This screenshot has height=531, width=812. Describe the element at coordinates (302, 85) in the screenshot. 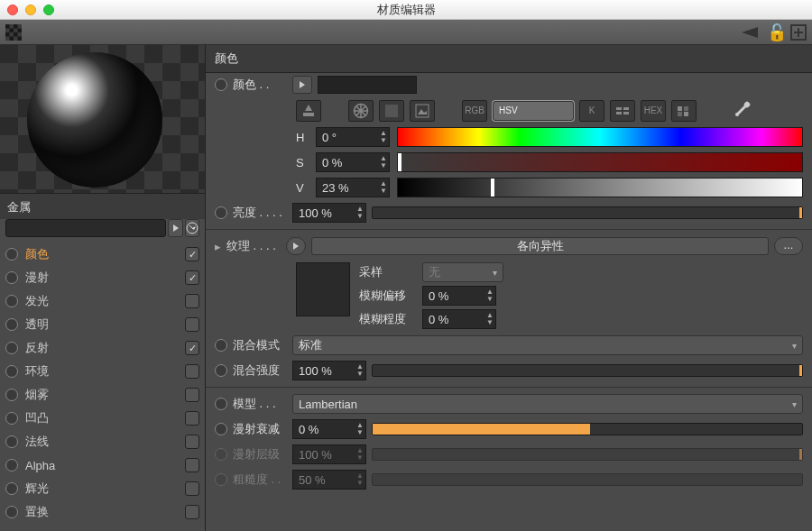

I see `color-dropdown` at that location.